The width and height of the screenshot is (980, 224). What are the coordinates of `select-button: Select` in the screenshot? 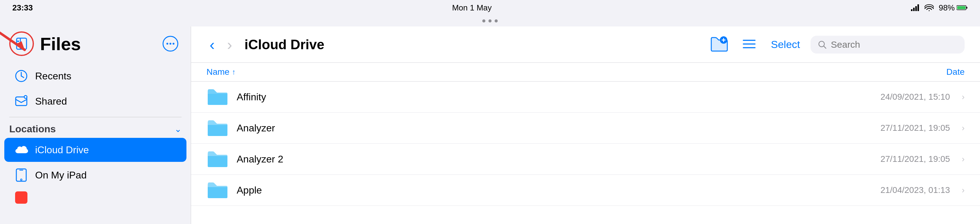 It's located at (786, 44).